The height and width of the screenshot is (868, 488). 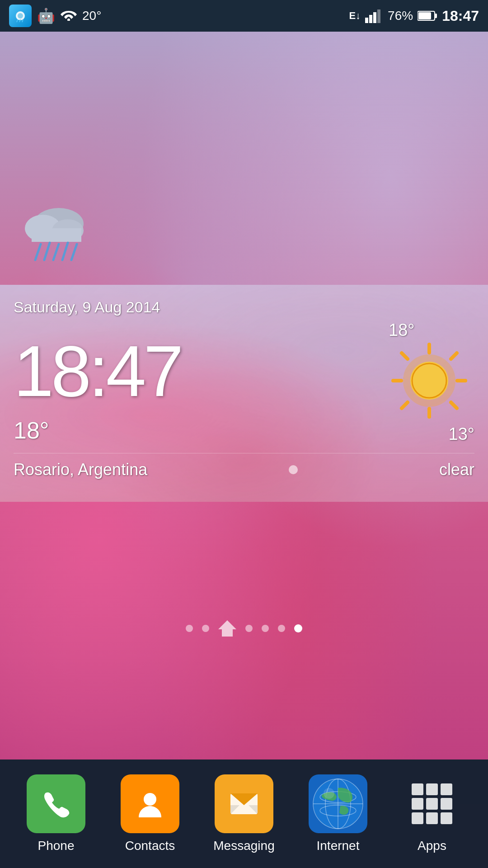 What do you see at coordinates (244, 16) in the screenshot?
I see `status-bar: 🤖 20° E↓ 76% 18:47` at bounding box center [244, 16].